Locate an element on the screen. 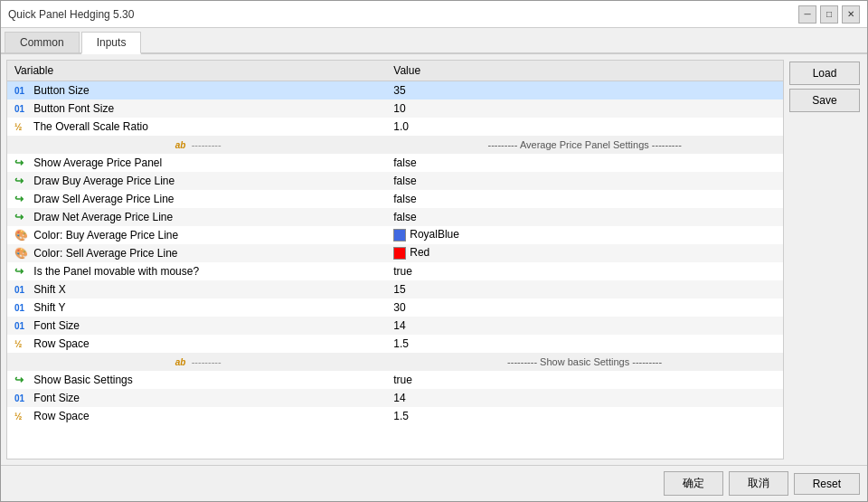  minimize-button: ─ is located at coordinates (807, 14).